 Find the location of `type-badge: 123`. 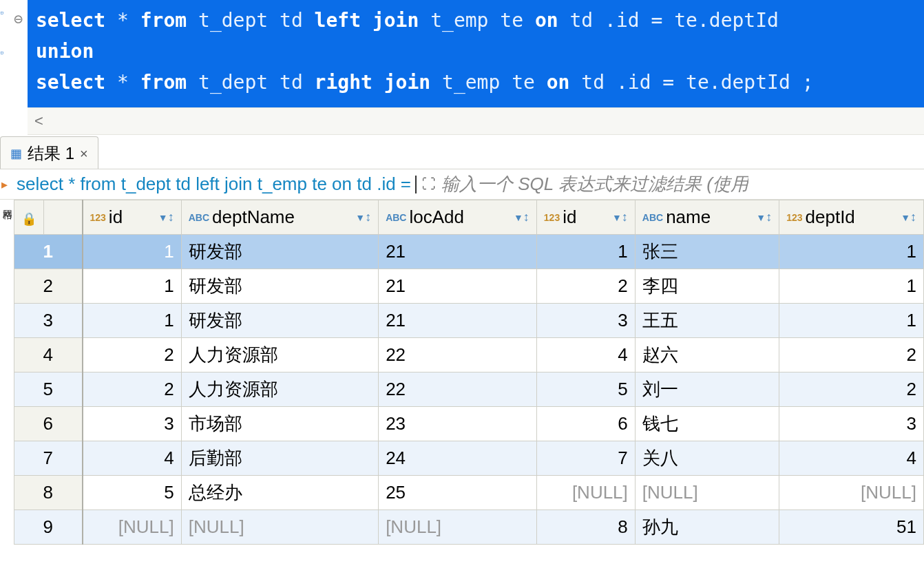

type-badge: 123 is located at coordinates (552, 218).